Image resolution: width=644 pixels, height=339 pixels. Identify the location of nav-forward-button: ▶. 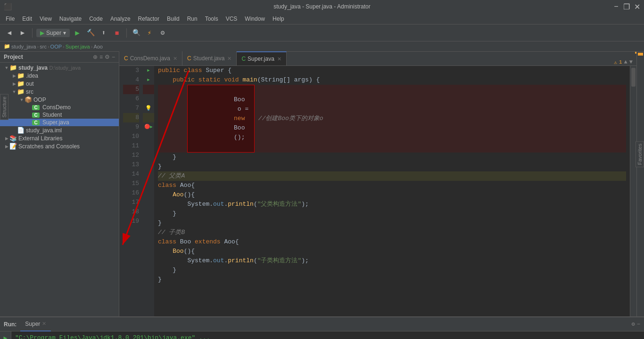
(23, 33).